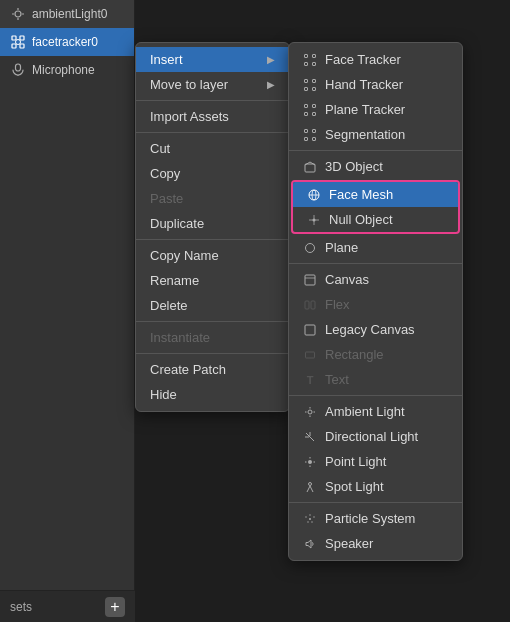 Image resolution: width=510 pixels, height=622 pixels. What do you see at coordinates (65, 42) in the screenshot?
I see `sidebar-label-facetracker: facetracker0` at bounding box center [65, 42].